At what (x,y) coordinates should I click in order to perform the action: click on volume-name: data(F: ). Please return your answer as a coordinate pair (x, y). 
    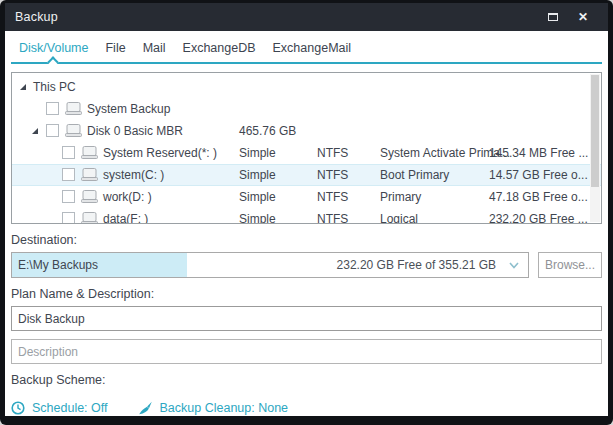
    Looking at the image, I should click on (126, 216).